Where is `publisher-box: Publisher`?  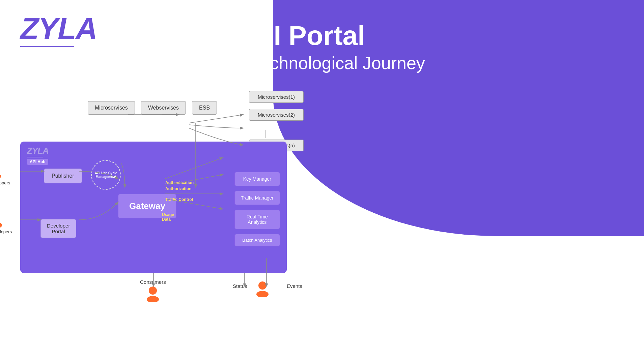 publisher-box: Publisher is located at coordinates (63, 176).